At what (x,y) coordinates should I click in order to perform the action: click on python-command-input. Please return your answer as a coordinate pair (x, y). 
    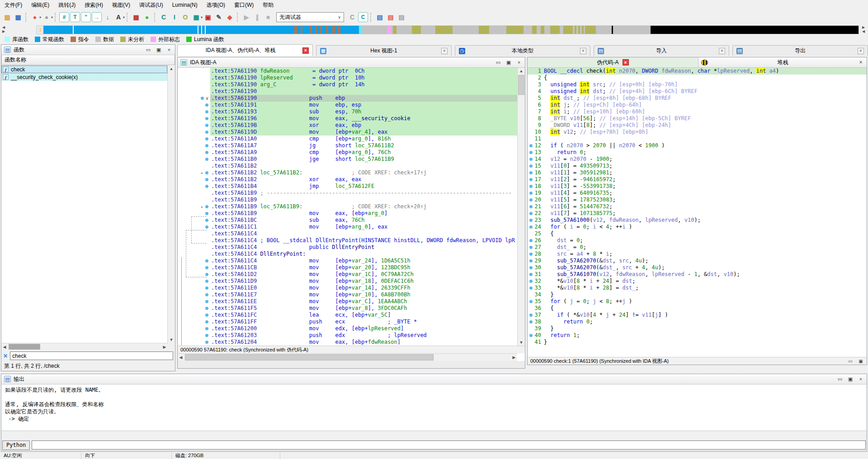
    Looking at the image, I should click on (448, 445).